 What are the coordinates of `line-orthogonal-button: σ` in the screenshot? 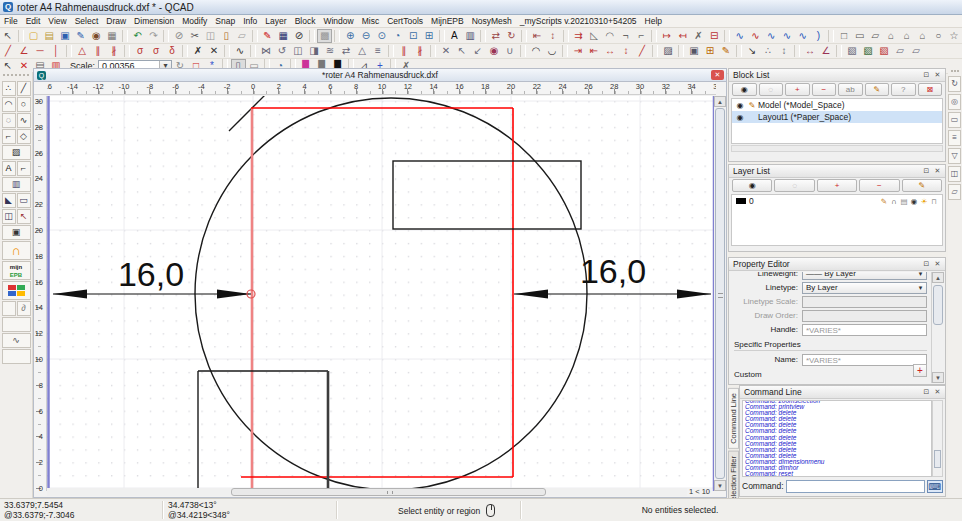 It's located at (156, 51).